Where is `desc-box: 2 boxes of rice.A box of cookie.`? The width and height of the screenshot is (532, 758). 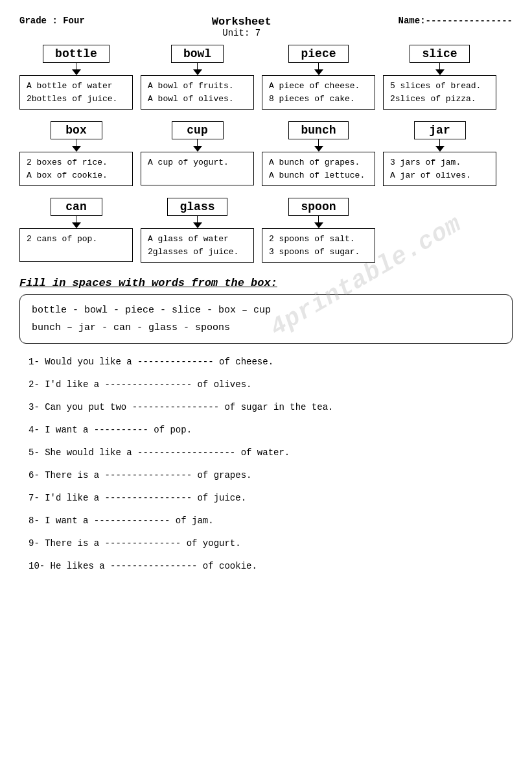 desc-box: 2 boxes of rice.A box of cookie. is located at coordinates (76, 169).